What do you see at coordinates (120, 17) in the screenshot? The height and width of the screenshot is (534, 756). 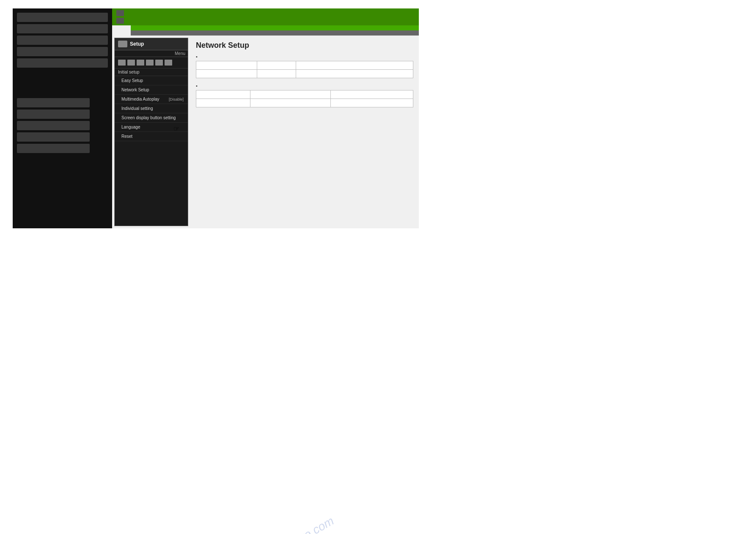 I see `header-squares` at bounding box center [120, 17].